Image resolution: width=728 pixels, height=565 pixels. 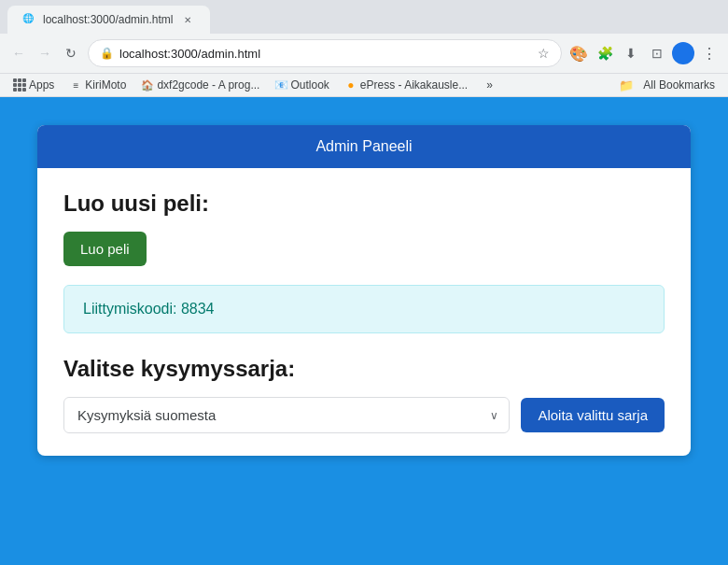 I want to click on menu-icon: ⋮, so click(x=709, y=53).